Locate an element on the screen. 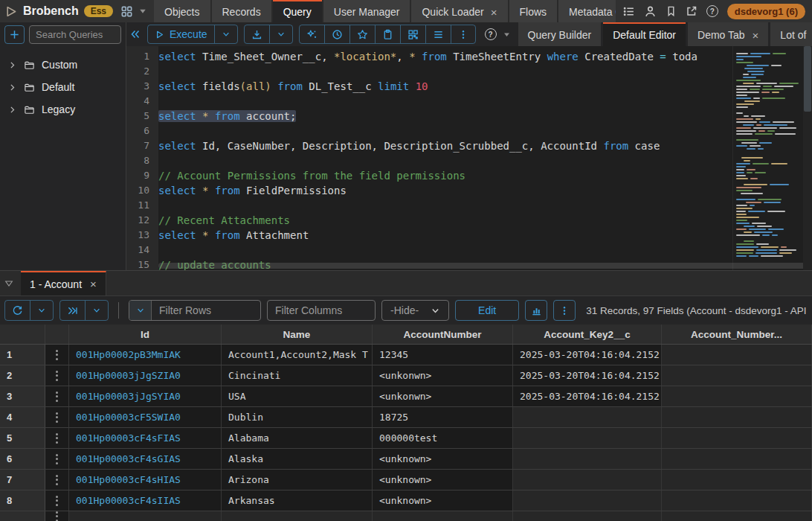 The width and height of the screenshot is (812, 521). cell-id: 001Hp00003jJgSYIA0 is located at coordinates (146, 396).